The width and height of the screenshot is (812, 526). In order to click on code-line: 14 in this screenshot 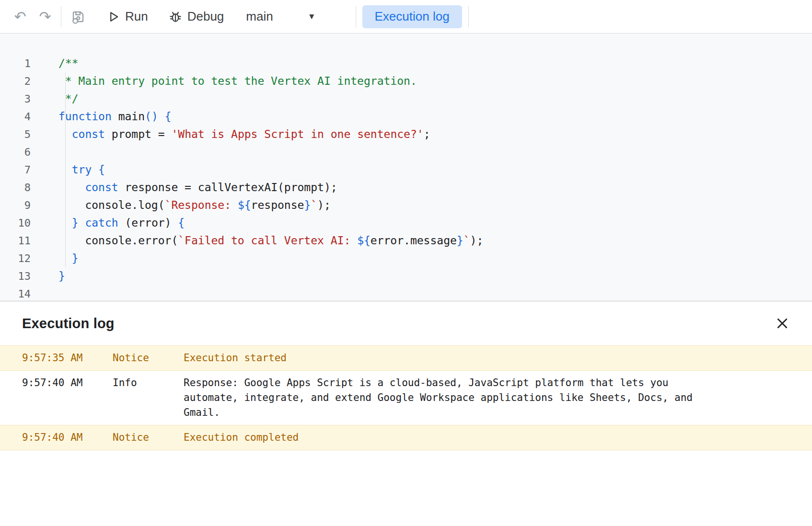, I will do `click(406, 293)`.